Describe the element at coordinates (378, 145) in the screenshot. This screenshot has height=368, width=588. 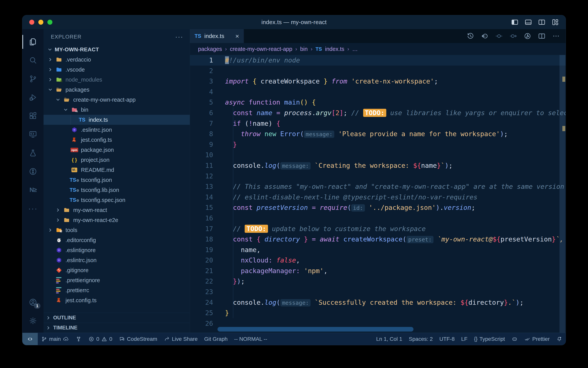
I see `code-line: 9 }` at that location.